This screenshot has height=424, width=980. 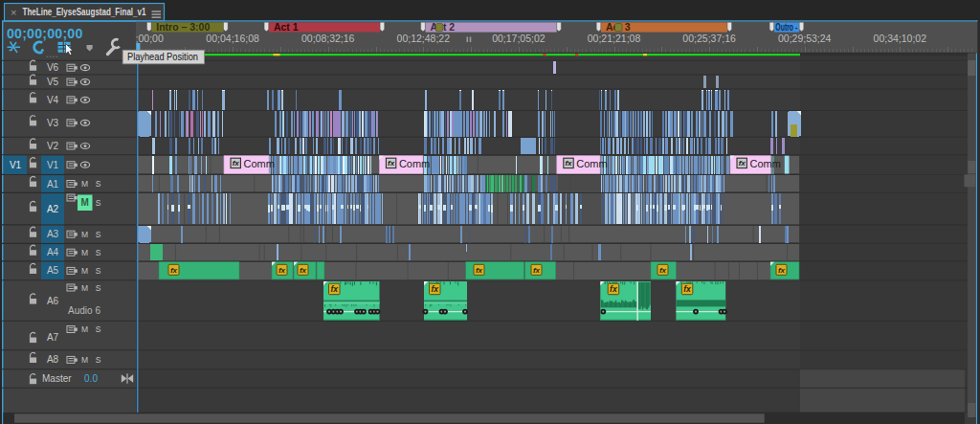 I want to click on svg-text: 00;34;10;02, so click(x=901, y=38).